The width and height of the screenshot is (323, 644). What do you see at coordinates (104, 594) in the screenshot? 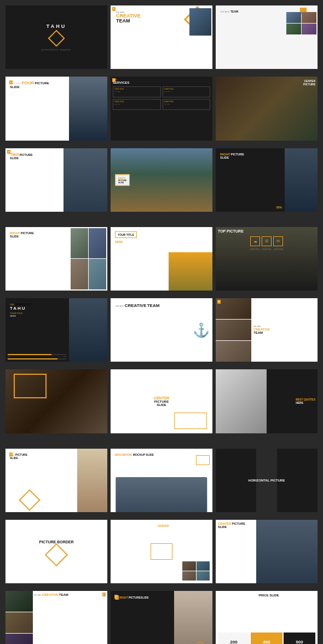
I see `f-tag-final: F` at bounding box center [104, 594].